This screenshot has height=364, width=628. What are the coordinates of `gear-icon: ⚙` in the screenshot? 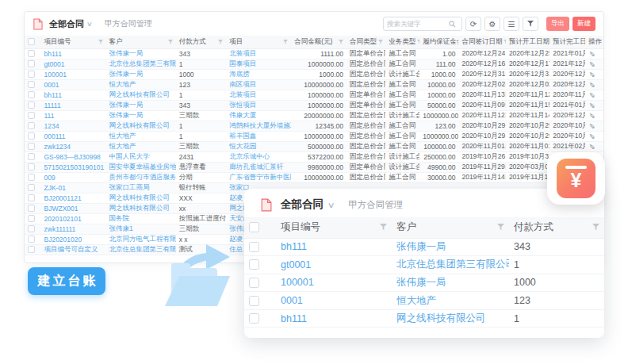 It's located at (492, 24).